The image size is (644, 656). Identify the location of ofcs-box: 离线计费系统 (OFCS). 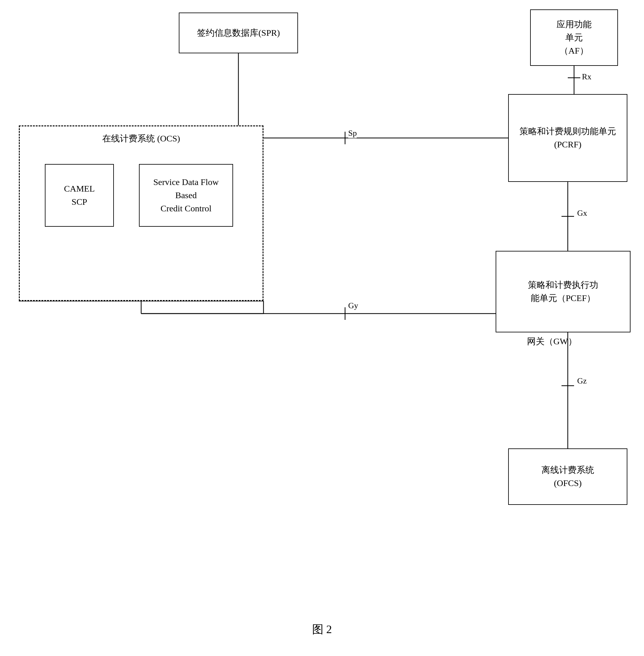
(568, 477).